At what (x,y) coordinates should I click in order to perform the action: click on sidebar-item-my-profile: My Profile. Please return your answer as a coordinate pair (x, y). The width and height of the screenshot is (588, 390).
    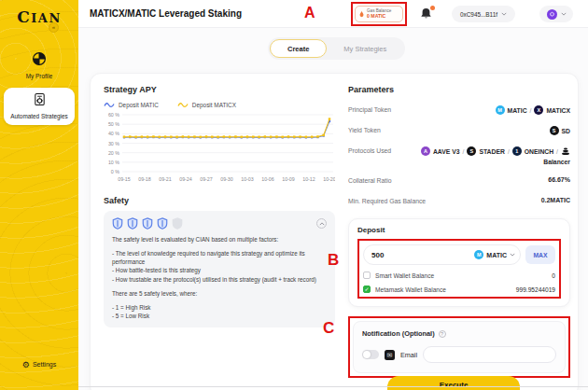
    Looking at the image, I should click on (39, 65).